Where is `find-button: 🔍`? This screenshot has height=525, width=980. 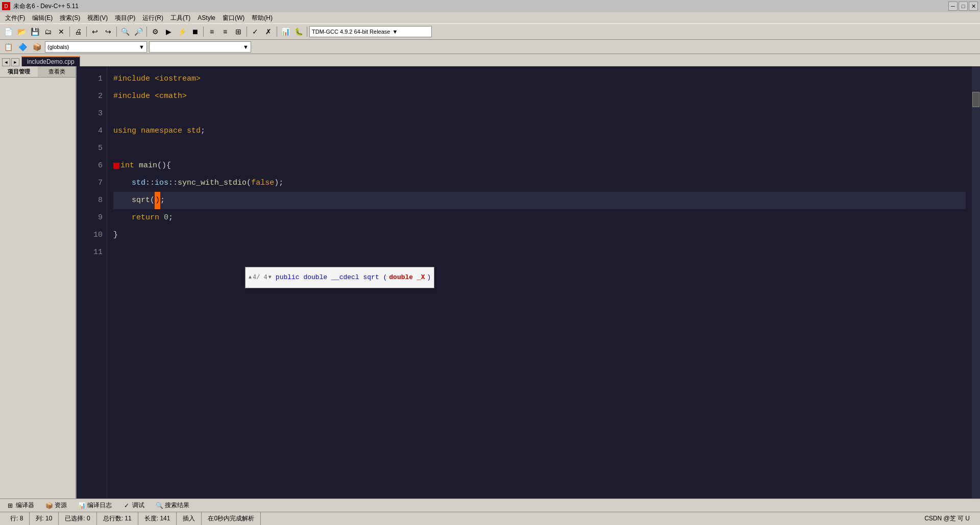
find-button: 🔍 is located at coordinates (125, 32).